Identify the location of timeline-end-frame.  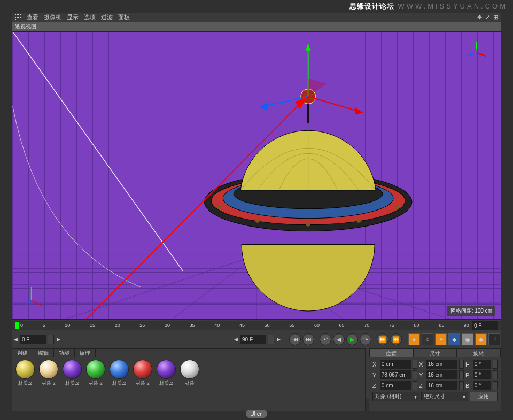
(485, 325).